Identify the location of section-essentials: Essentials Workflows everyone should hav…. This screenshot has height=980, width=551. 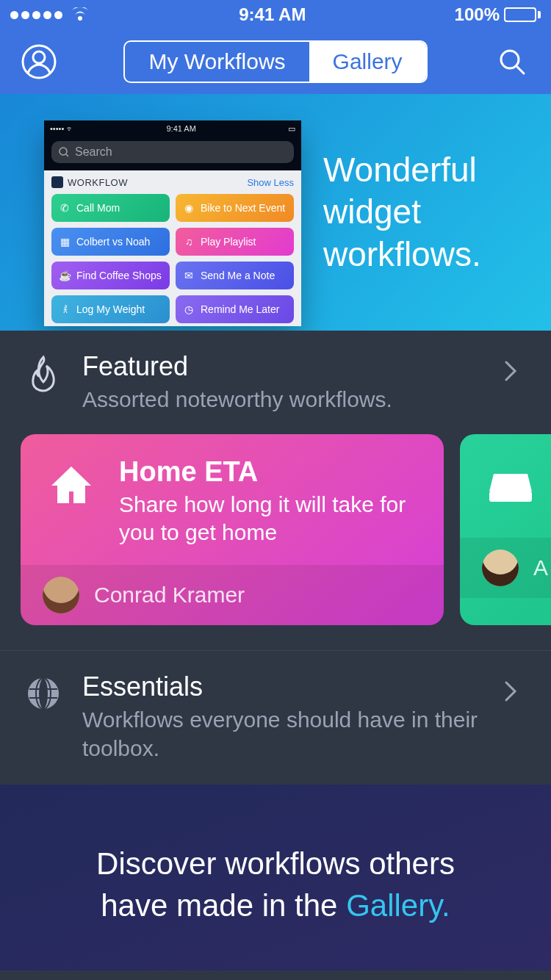
(276, 718).